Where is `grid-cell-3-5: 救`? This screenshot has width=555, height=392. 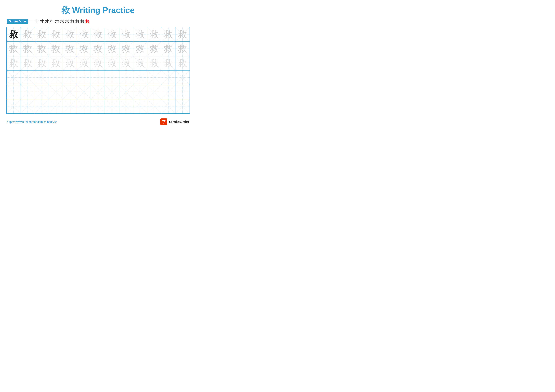 grid-cell-3-5: 救 is located at coordinates (70, 63).